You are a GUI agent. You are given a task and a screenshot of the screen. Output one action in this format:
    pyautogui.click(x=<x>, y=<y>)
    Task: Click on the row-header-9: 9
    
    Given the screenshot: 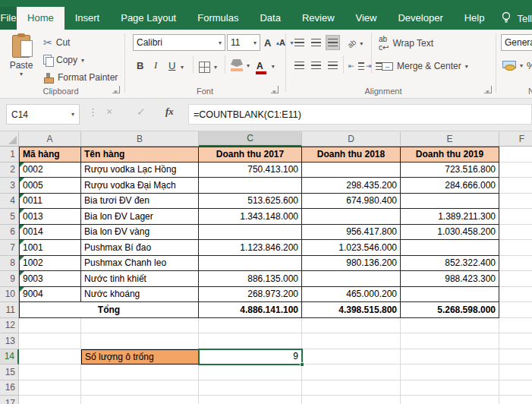 What is the action you would take?
    pyautogui.click(x=9, y=279)
    